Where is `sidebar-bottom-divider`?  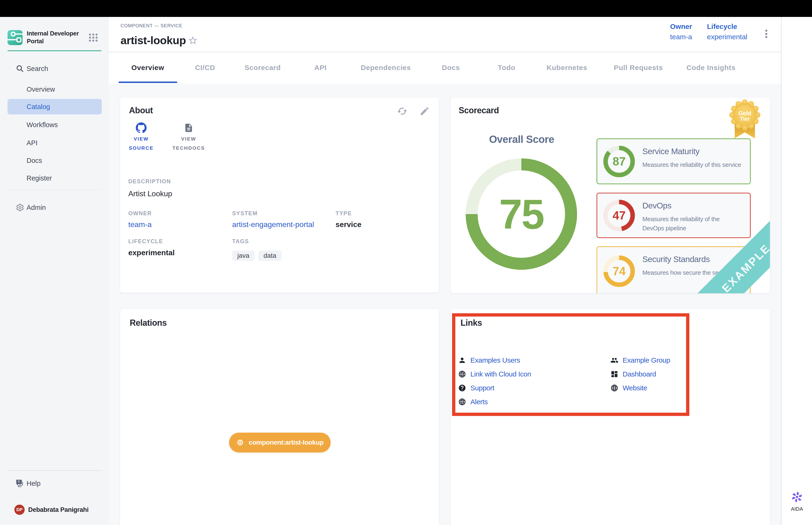
sidebar-bottom-divider is located at coordinates (55, 470).